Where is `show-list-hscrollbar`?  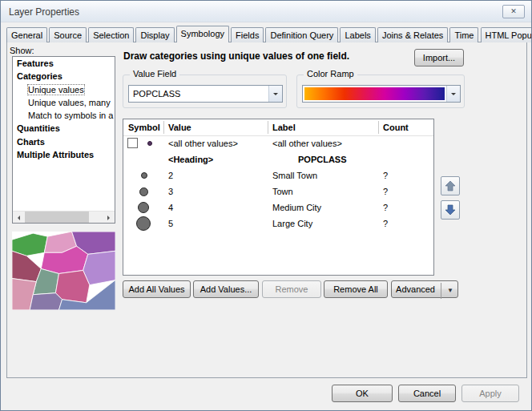
show-list-hscrollbar is located at coordinates (64, 216).